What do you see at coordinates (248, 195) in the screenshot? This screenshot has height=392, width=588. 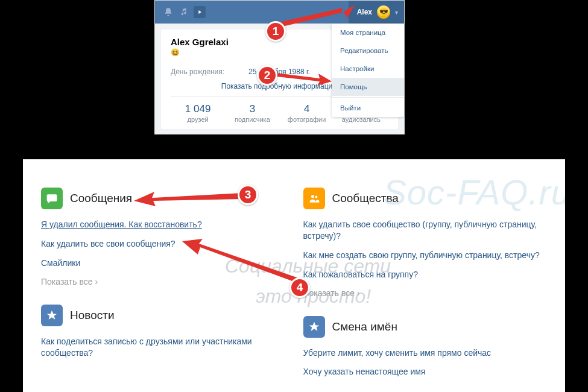 I see `annotation-badge-3: 3` at bounding box center [248, 195].